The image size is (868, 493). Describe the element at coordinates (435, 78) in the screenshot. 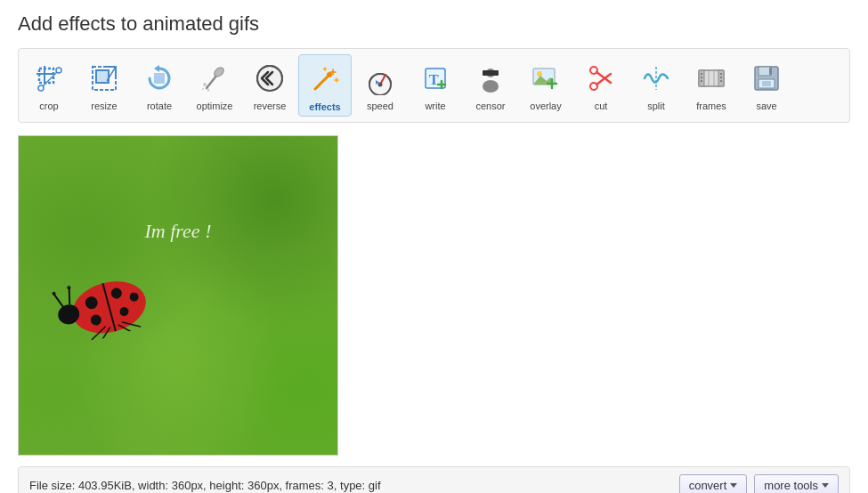

I see `write-icon: T` at that location.